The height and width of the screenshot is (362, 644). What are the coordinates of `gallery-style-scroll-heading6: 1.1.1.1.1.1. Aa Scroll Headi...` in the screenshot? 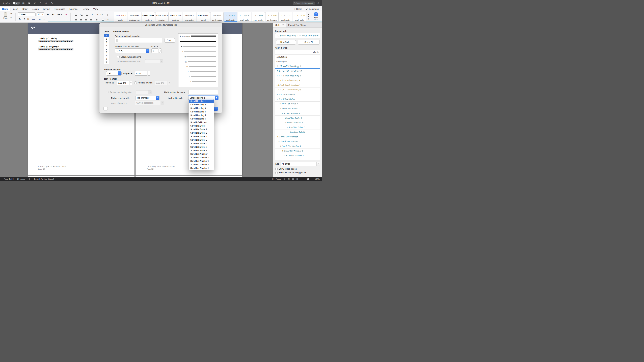 It's located at (300, 17).